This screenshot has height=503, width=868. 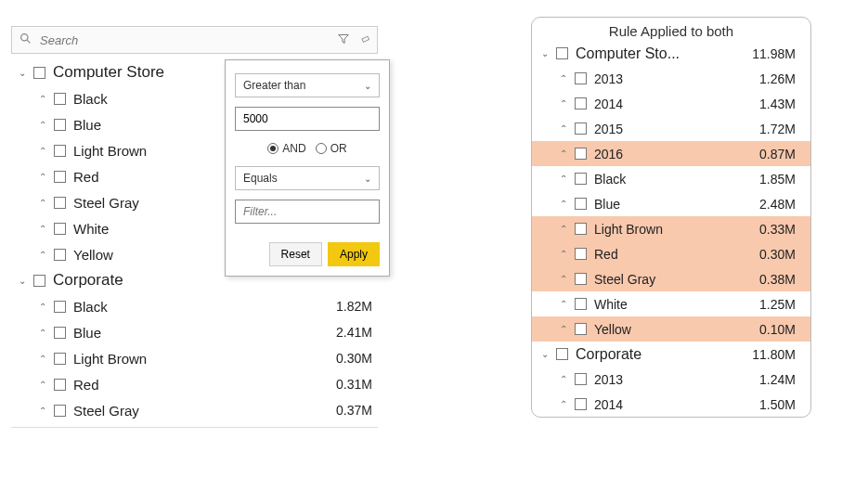 I want to click on group-value: 11.98M, so click(x=766, y=54).